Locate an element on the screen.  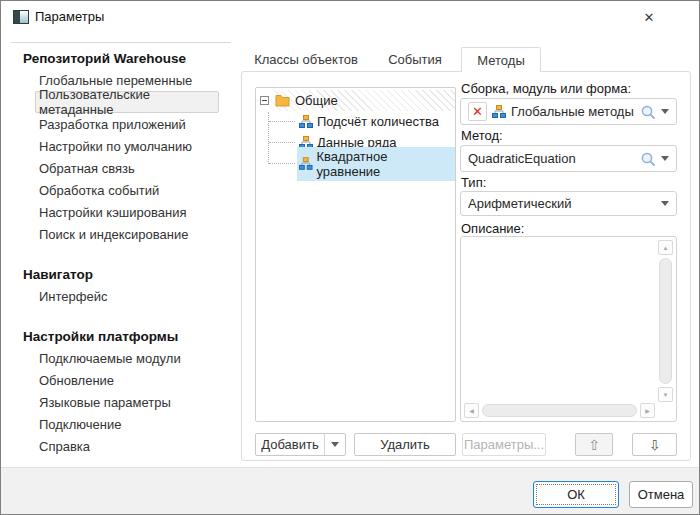
app-icon is located at coordinates (21, 17).